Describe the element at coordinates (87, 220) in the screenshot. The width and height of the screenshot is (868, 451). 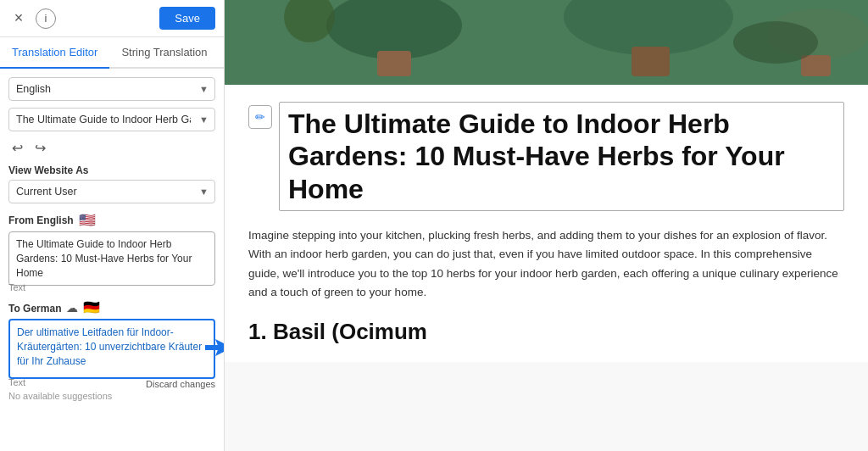
I see `english-flag: 🇺🇸` at that location.